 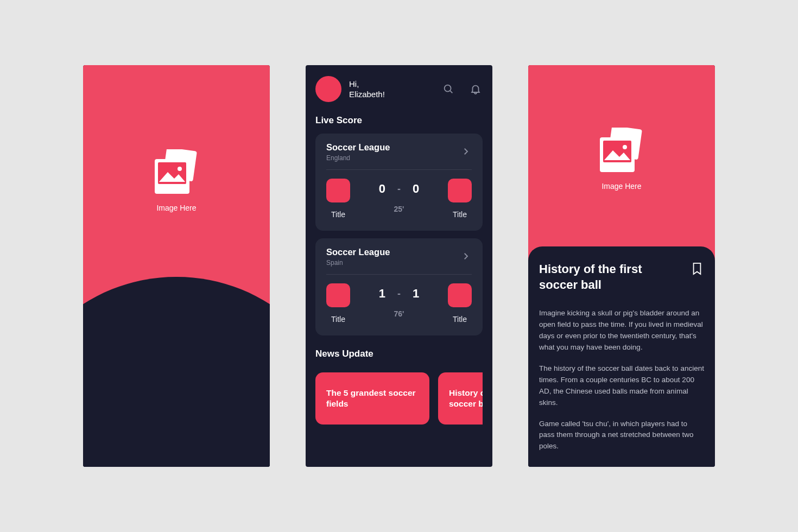 What do you see at coordinates (416, 189) in the screenshot?
I see `away-score: 0` at bounding box center [416, 189].